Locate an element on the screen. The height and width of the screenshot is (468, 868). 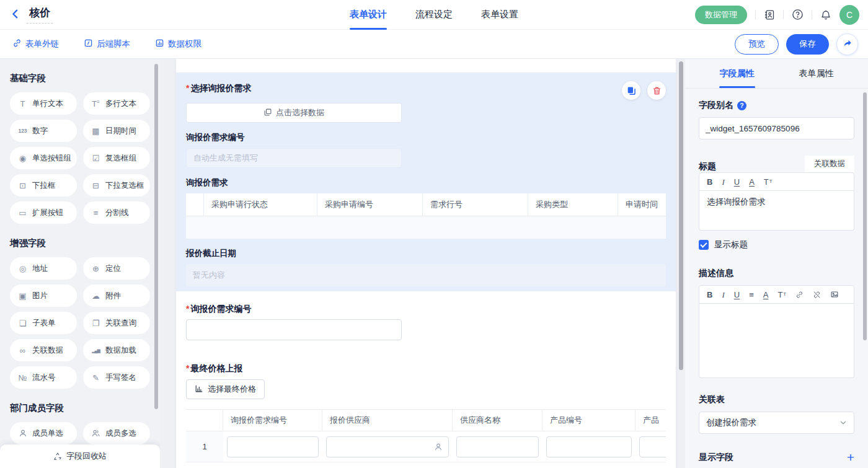
linked-requirements-table: 采购申请行状态采购申请编号需求行号采购类型申请时间 is located at coordinates (426, 216).